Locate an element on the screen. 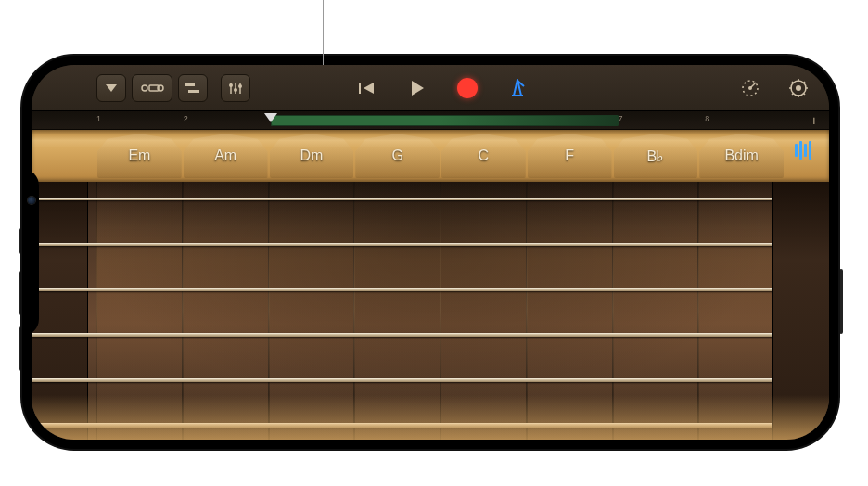 Image resolution: width=868 pixels, height=486 pixels. right-controls is located at coordinates (774, 88).